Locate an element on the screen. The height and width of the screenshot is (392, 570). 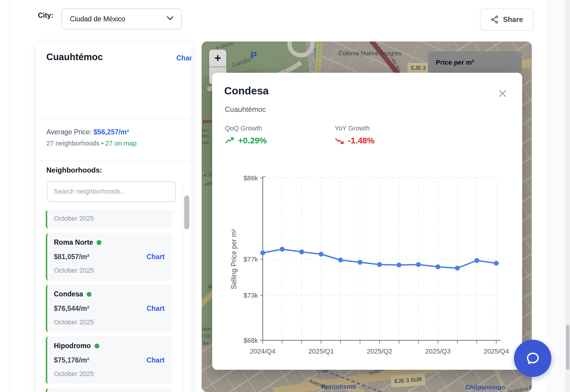
neighborhood-list: October 2025 Roma Norte $81,057/m² Chart… is located at coordinates (109, 301).